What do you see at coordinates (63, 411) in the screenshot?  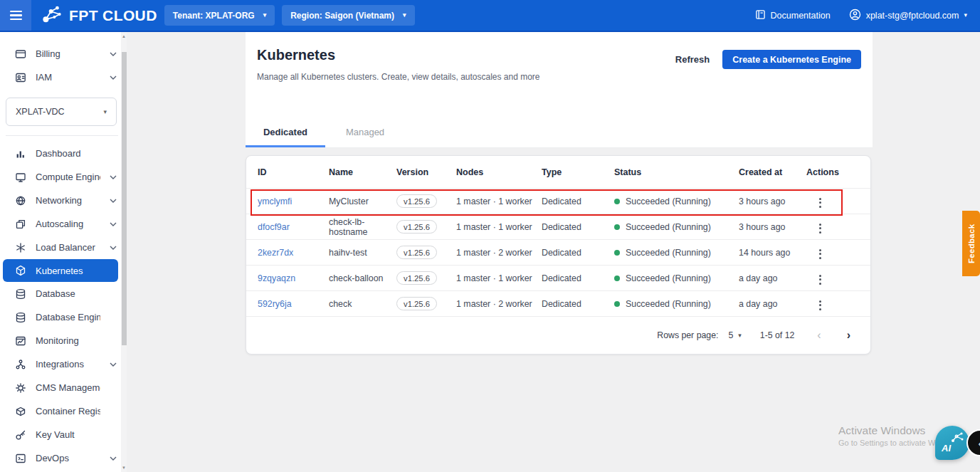 I see `sidebar-item-container-registry: Container Registry` at bounding box center [63, 411].